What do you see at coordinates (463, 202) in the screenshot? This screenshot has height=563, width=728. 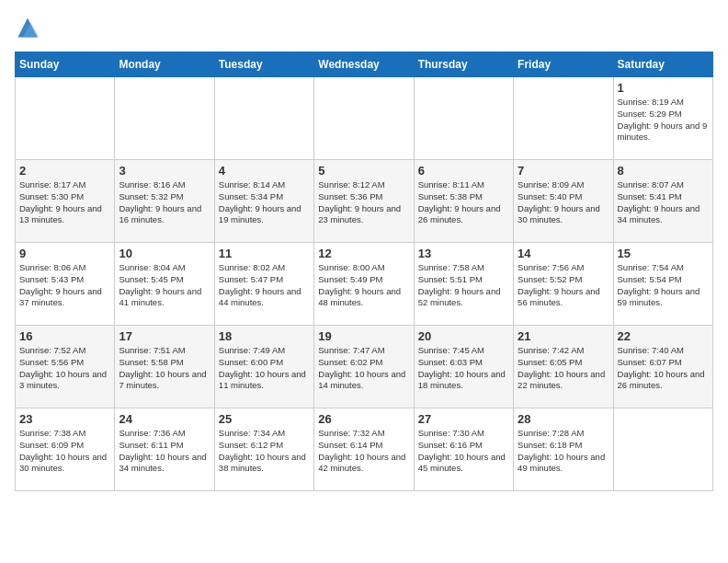 I see `day-info: Sunrise: 8:11 AM Sunset: 5:38 PM Dayligh…` at bounding box center [463, 202].